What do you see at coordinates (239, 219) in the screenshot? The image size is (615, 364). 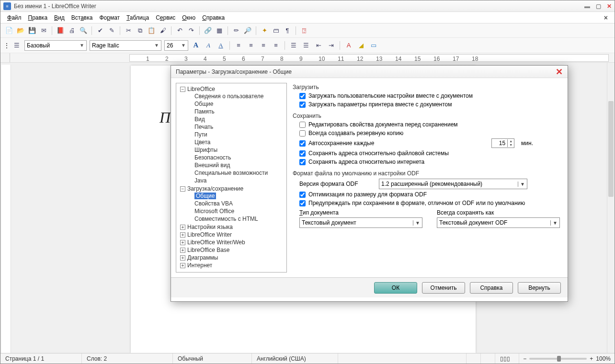 I see `tree-item: Совместимость с HTML` at bounding box center [239, 219].